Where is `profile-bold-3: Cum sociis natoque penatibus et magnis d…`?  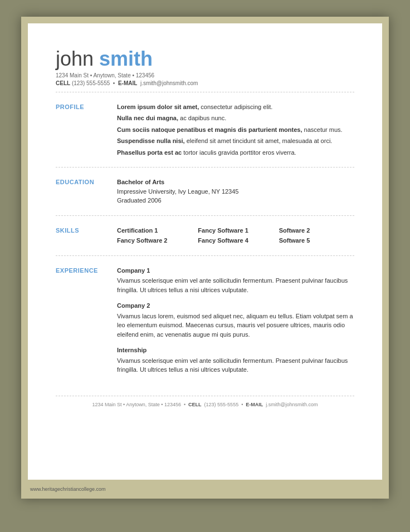 profile-bold-3: Cum sociis natoque penatibus et magnis d… is located at coordinates (209, 130).